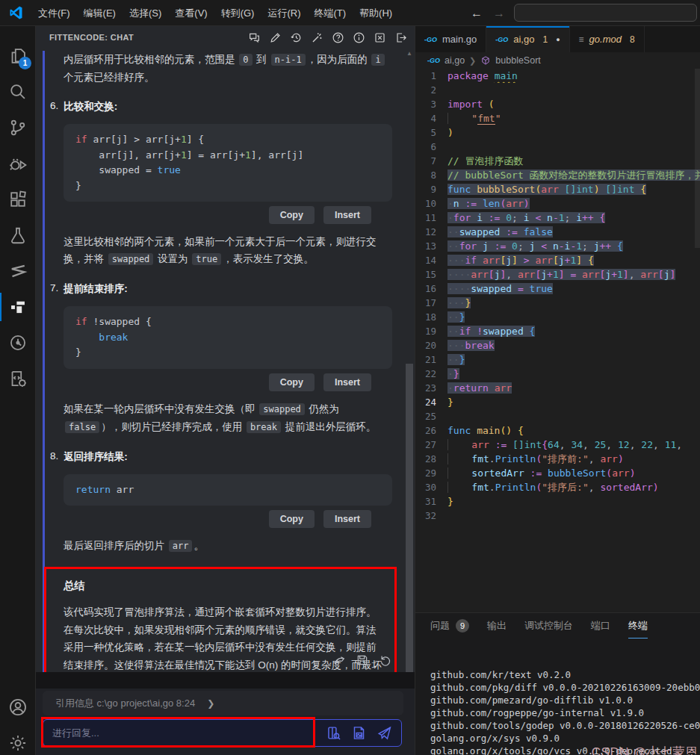 Image resolution: width=700 pixels, height=755 pixels. Describe the element at coordinates (18, 307) in the screenshot. I see `activity-fittencode` at that location.